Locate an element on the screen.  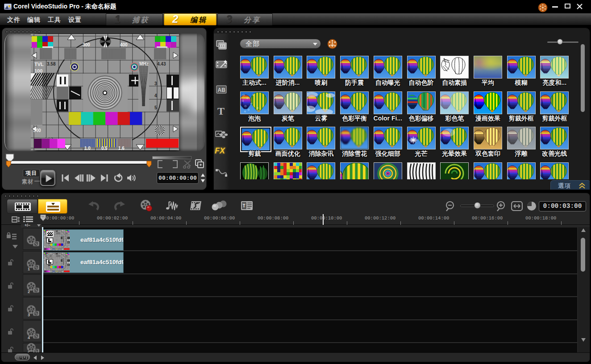
svg-text: 4.43 is located at coordinates (162, 64).